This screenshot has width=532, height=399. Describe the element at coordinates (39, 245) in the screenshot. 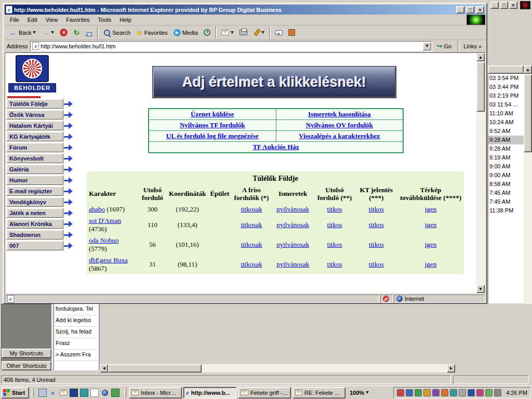

I see `sidebar-item-007: 007` at that location.